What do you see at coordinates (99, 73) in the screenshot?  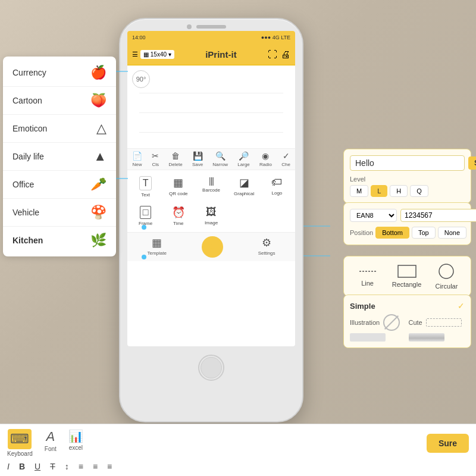 I see `currency-icon: 🍎` at bounding box center [99, 73].